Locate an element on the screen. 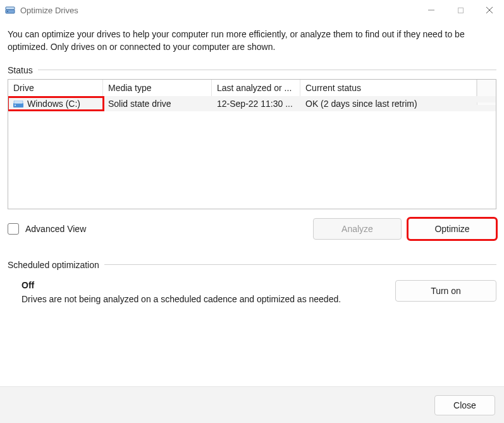 The width and height of the screenshot is (504, 423). cell-drive: Windows (C:) is located at coordinates (56, 104).